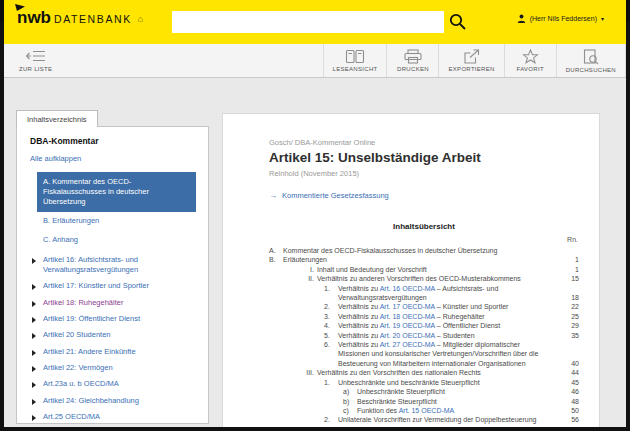 This screenshot has height=431, width=630. Describe the element at coordinates (93, 19) in the screenshot. I see `logo-sub-text: DATENBANK` at that location.